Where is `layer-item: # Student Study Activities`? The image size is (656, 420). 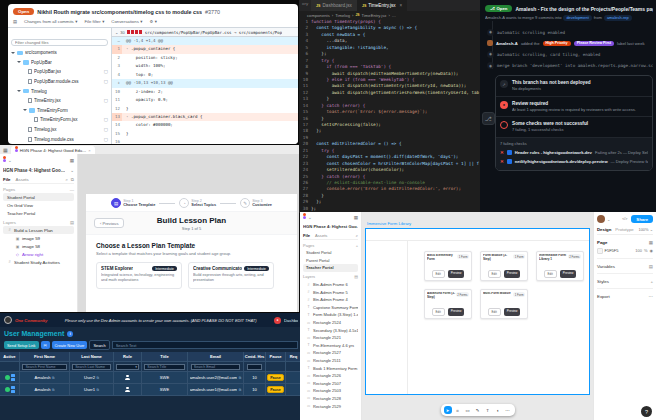
layer-item: # Student Study Activities is located at coordinates (38, 262).